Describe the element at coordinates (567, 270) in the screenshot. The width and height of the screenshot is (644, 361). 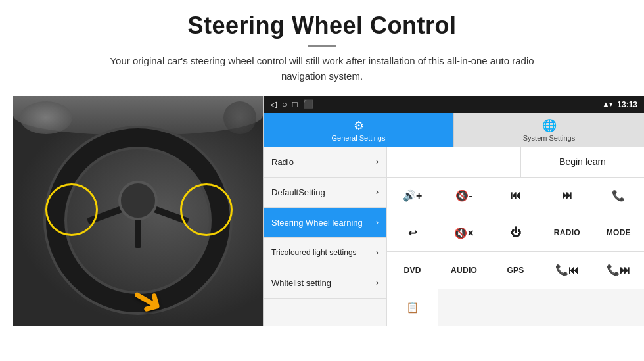
I see `phone-prev-button: 📞⏮` at that location.